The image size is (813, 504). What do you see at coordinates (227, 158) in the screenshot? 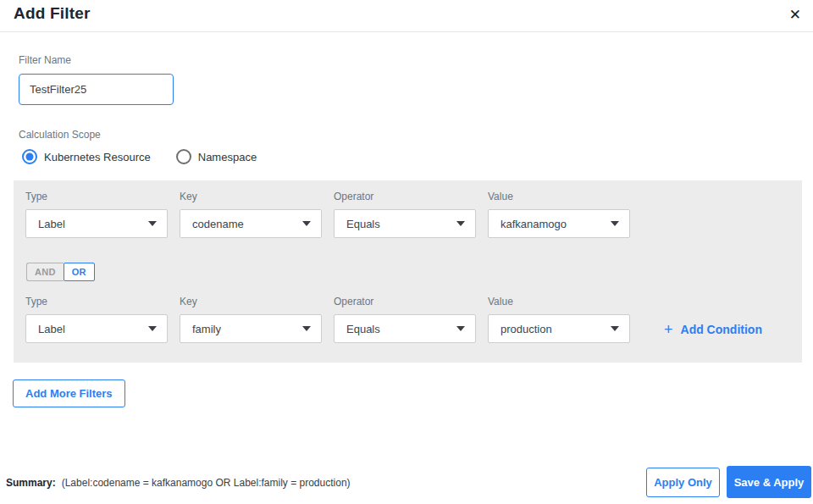
I see `radio-option-label: Namespace` at bounding box center [227, 158].